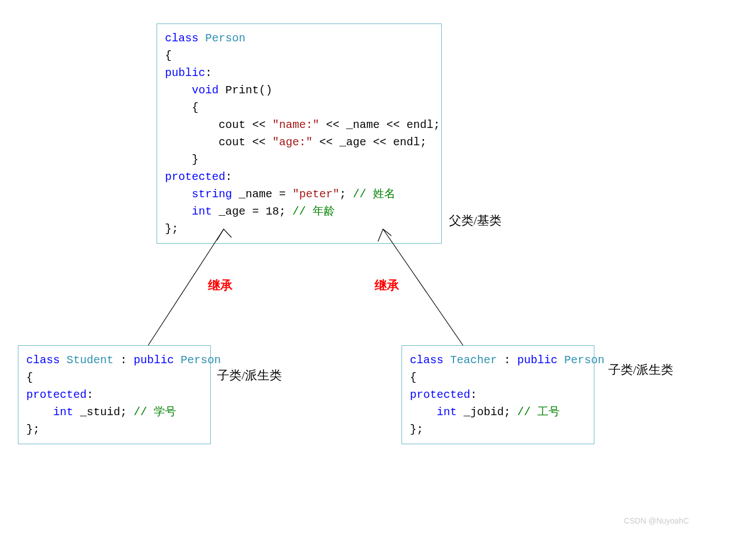 The width and height of the screenshot is (756, 542). What do you see at coordinates (155, 412) in the screenshot?
I see `comment: // 学号` at bounding box center [155, 412].